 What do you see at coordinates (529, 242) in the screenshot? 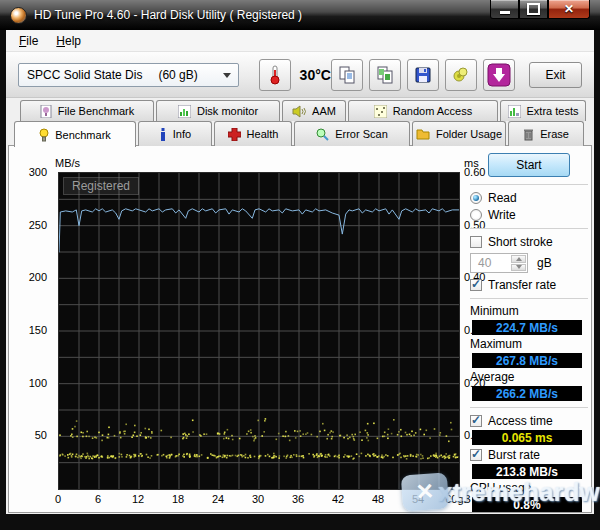
I see `short-stroke-checkbox: Short stroke` at bounding box center [529, 242].